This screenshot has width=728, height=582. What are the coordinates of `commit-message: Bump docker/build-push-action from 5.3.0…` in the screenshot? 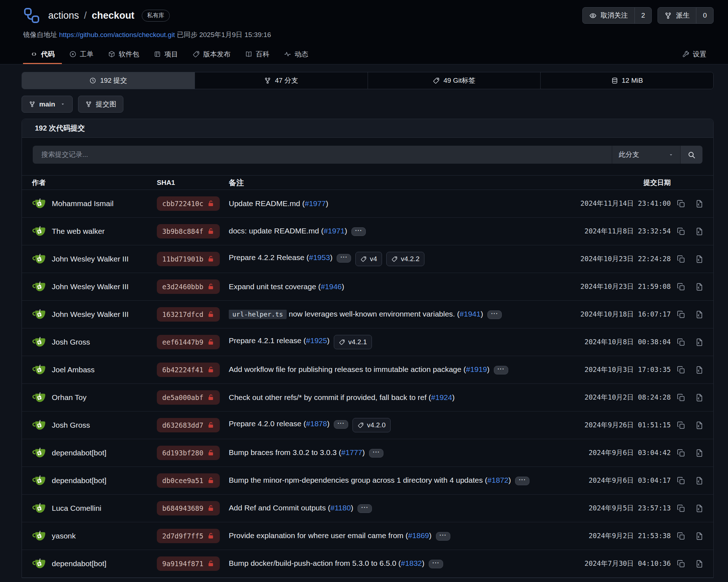 It's located at (315, 563).